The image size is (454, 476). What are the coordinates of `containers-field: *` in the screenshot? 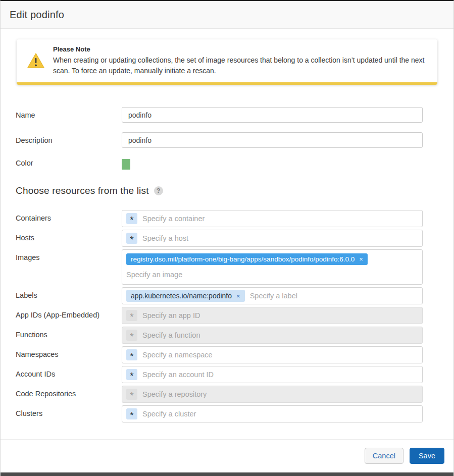 It's located at (272, 219).